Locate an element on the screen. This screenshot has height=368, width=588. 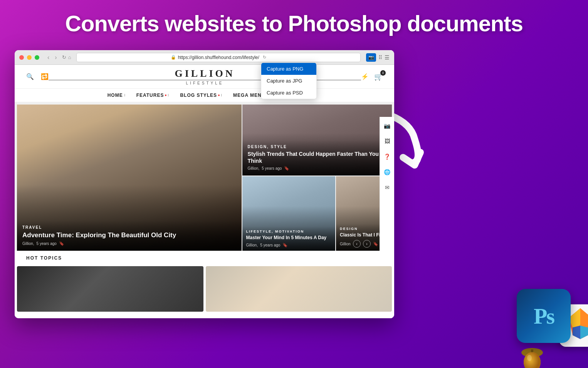
app-icons-group: Ps is located at coordinates (544, 316).